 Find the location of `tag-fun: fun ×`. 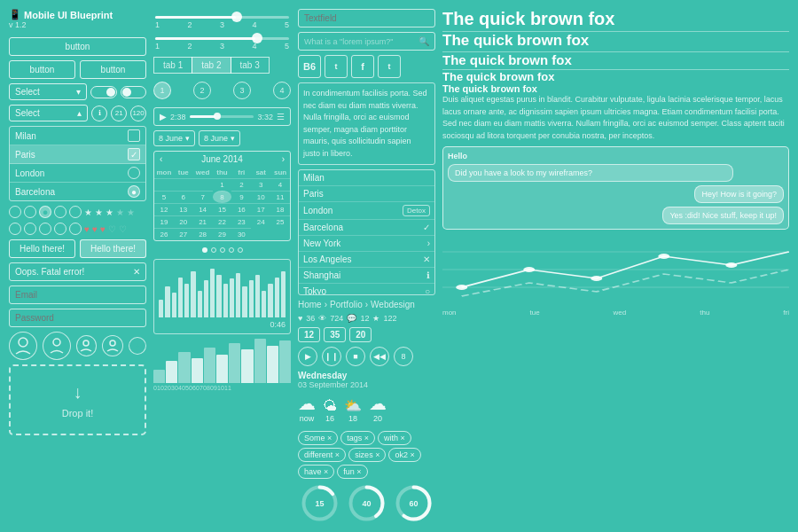

tag-fun: fun × is located at coordinates (352, 472).